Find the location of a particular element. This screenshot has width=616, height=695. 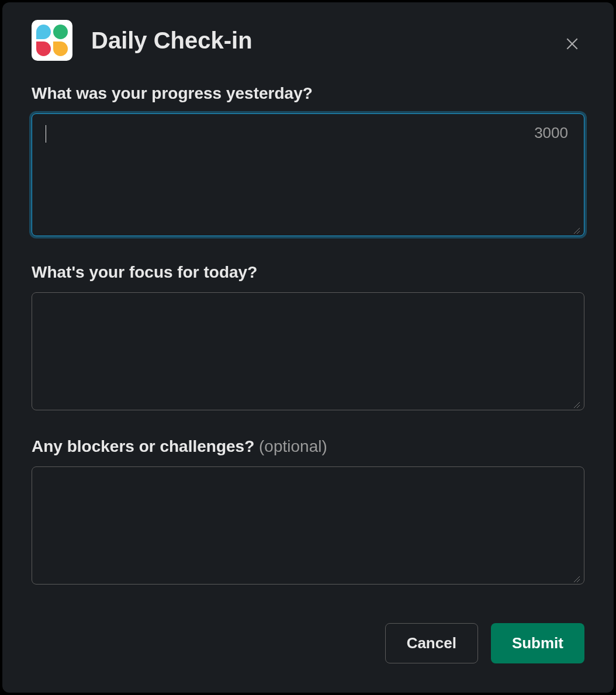

blockers-label-text: Any blockers or challenges? is located at coordinates (143, 447).